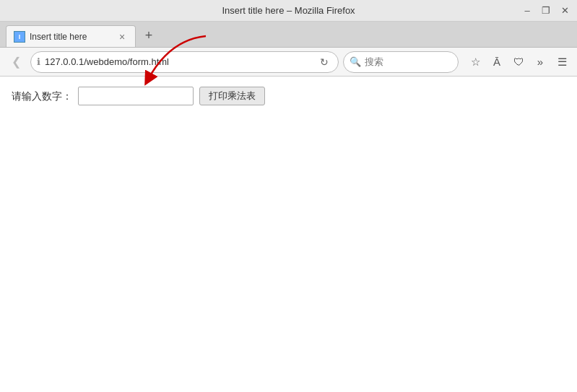 The image size is (577, 392). What do you see at coordinates (562, 62) in the screenshot?
I see `menu-button: ☰` at bounding box center [562, 62].